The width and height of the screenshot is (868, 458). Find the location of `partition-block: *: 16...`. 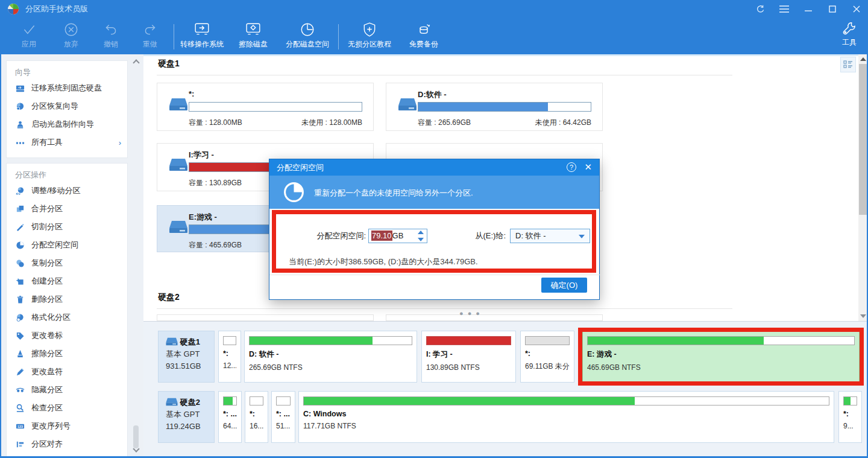

partition-block: *: 16... is located at coordinates (257, 417).